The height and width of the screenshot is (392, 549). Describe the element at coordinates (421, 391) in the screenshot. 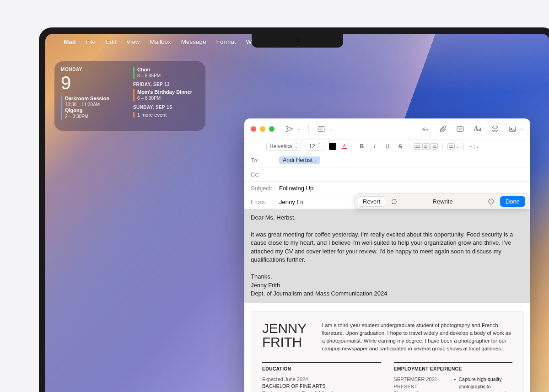

I see `cv-exp-role: Photographer` at that location.